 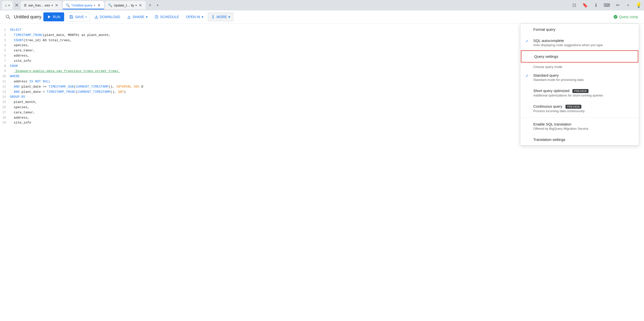 What do you see at coordinates (110, 5) in the screenshot?
I see `update-query-icon: 🔍` at bounding box center [110, 5].